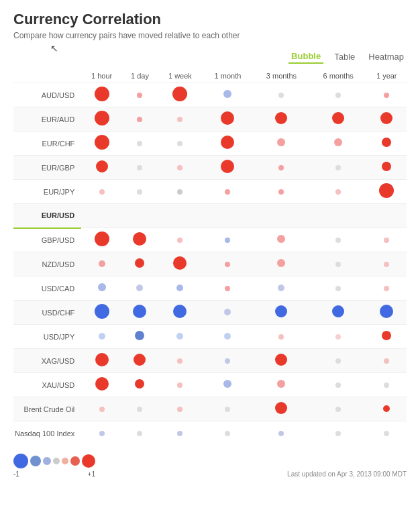  I want to click on table-row: AUD/USD, so click(210, 95).